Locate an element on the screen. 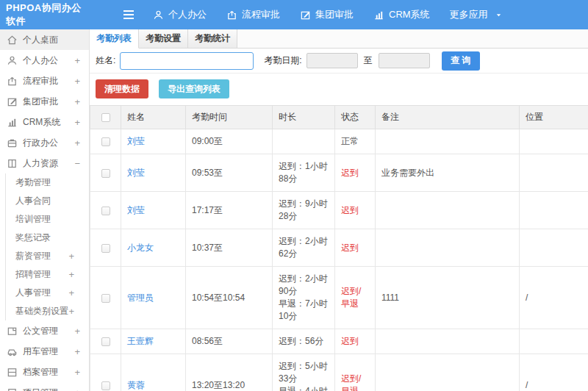 The image size is (588, 391). sidebar-item-label: 用车管理 is located at coordinates (49, 351).